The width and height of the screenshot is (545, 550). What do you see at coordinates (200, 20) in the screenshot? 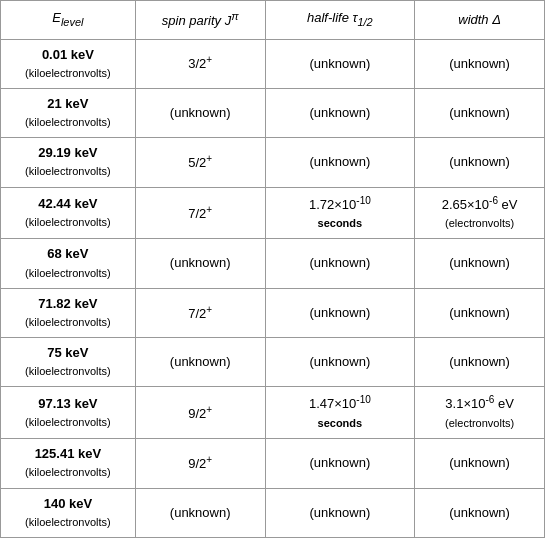
I see `header-spin-parity: spin parity Jπ` at bounding box center [200, 20].